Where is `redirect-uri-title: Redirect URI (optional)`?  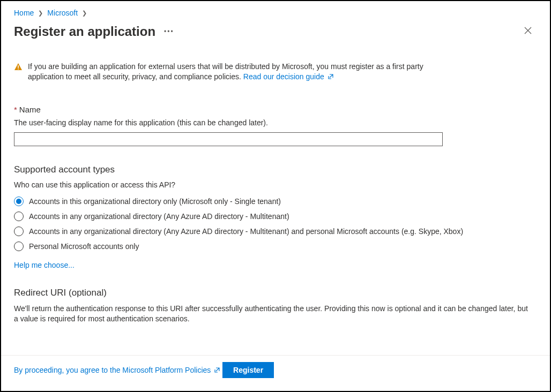
redirect-uri-title: Redirect URI (optional) is located at coordinates (276, 293).